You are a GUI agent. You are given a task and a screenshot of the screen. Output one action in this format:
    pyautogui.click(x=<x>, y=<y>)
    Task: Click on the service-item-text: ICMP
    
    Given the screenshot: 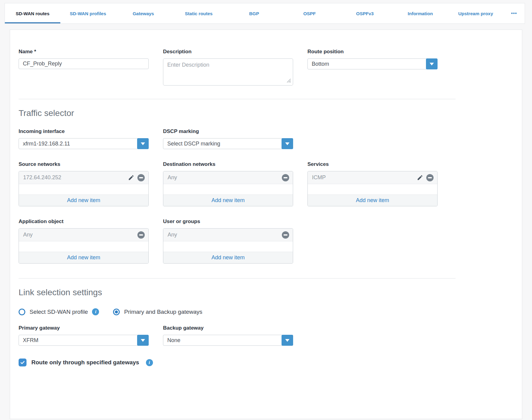 What is the action you would take?
    pyautogui.click(x=364, y=178)
    